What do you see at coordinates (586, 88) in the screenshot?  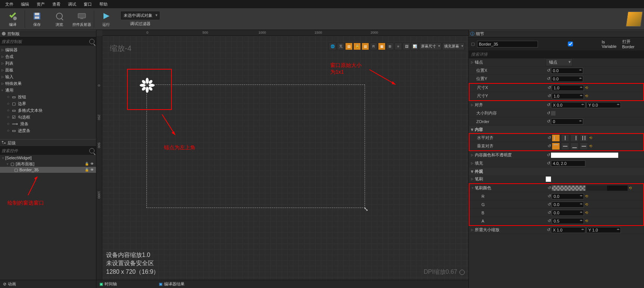 I see `revert-sizex: ⟲` at bounding box center [586, 88].